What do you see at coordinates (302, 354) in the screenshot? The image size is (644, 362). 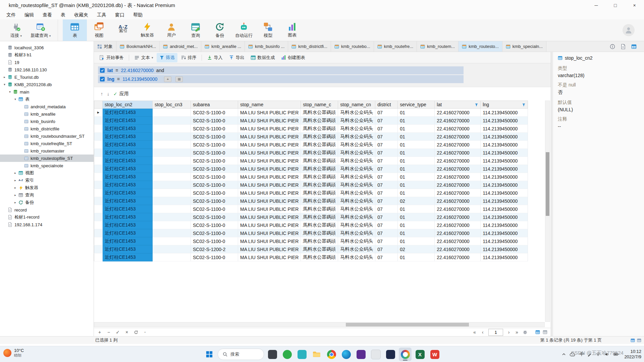 I see `taskbar-app-app-teal` at bounding box center [302, 354].